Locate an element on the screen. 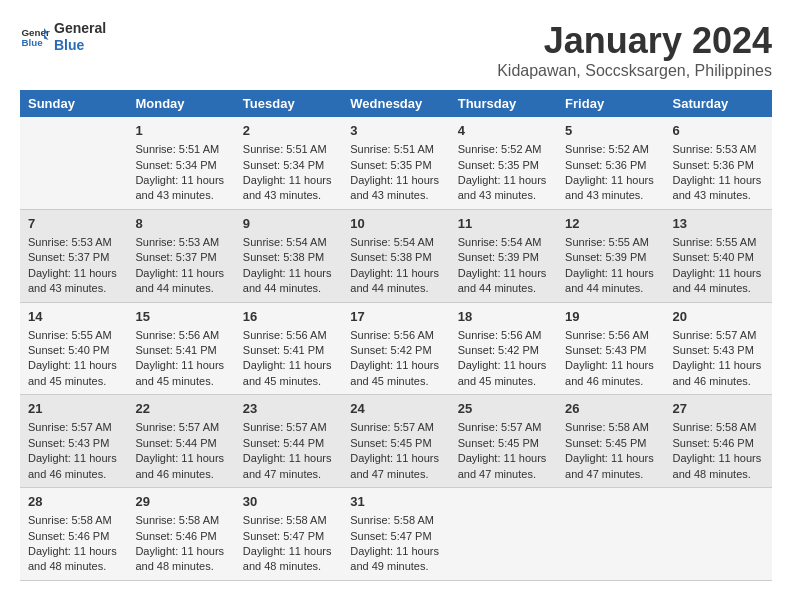 This screenshot has width=792, height=612. calendar-cell: 10Sunrise: 5:54 AMSunset: 5:38 PMDayligh… is located at coordinates (396, 256).